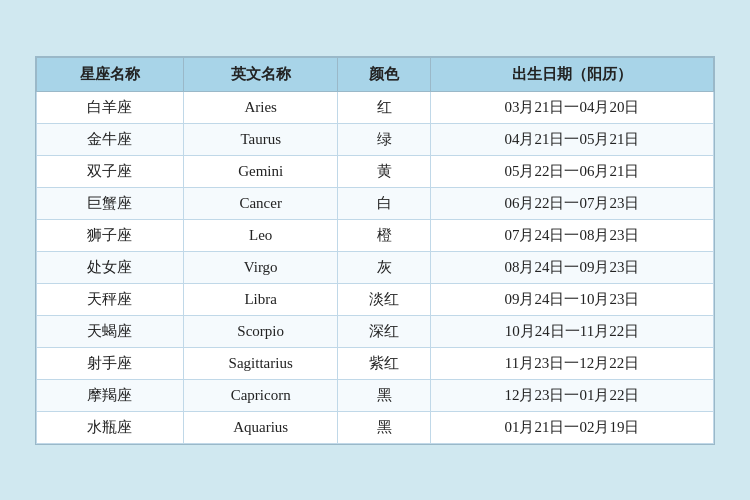 The height and width of the screenshot is (500, 750). What do you see at coordinates (260, 331) in the screenshot?
I see `table-cell-r7-c1: Scorpio` at bounding box center [260, 331].